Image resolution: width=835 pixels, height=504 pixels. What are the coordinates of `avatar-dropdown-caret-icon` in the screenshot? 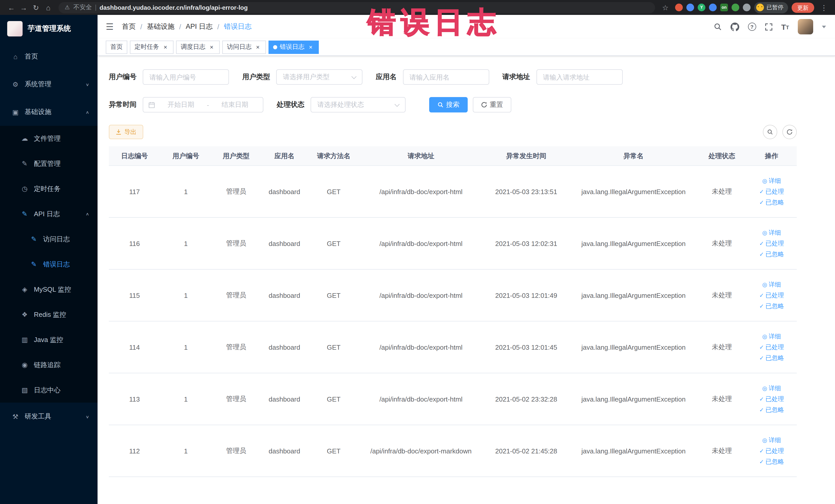 It's located at (824, 27).